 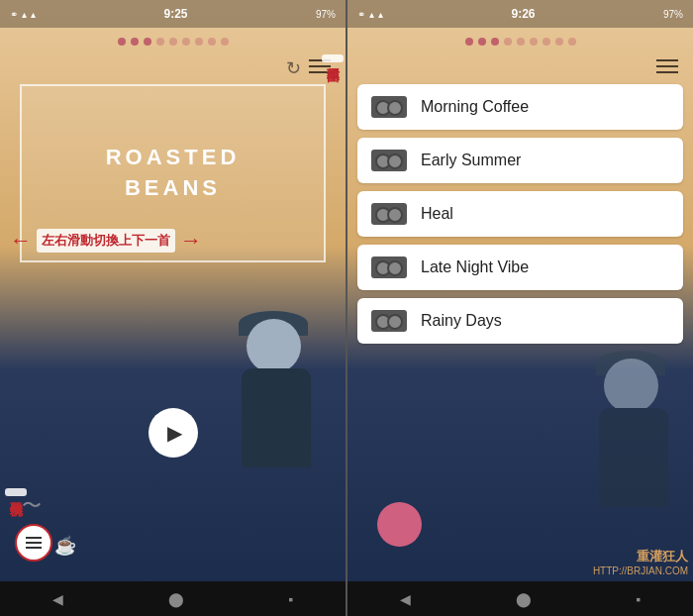 I want to click on playlist-item-2: Early Summer, so click(x=521, y=160).